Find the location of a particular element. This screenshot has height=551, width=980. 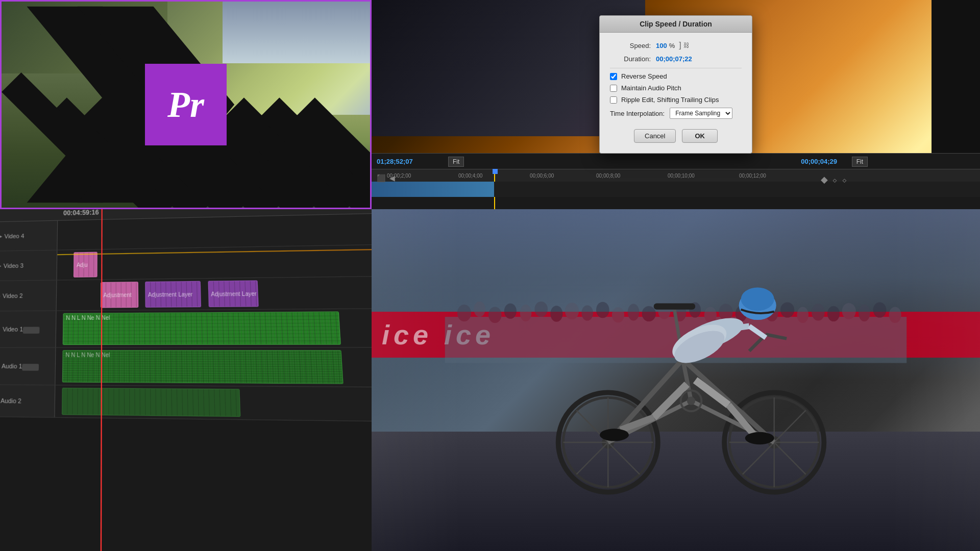

track-arrow-icon: ▶ is located at coordinates (1, 237).